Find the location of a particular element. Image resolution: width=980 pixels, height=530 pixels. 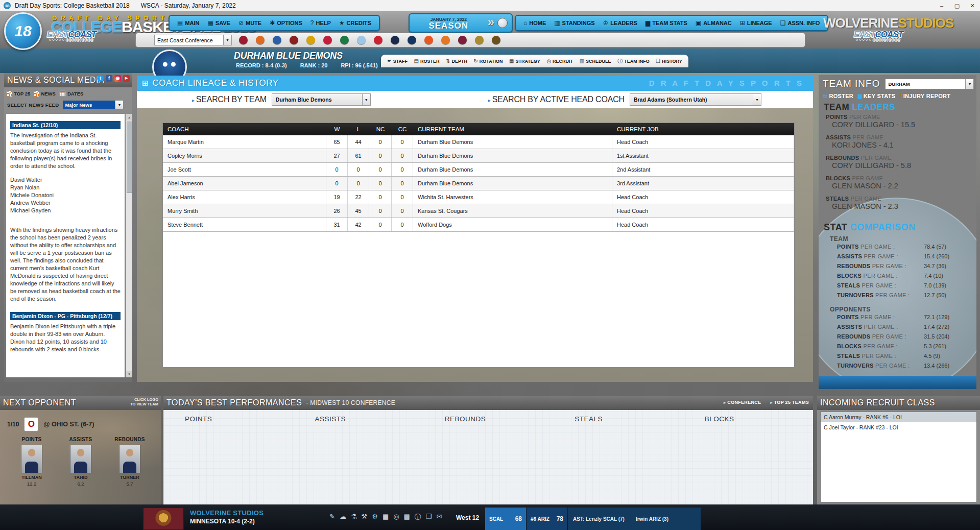

advance-chevrons-icon: » is located at coordinates (491, 22).